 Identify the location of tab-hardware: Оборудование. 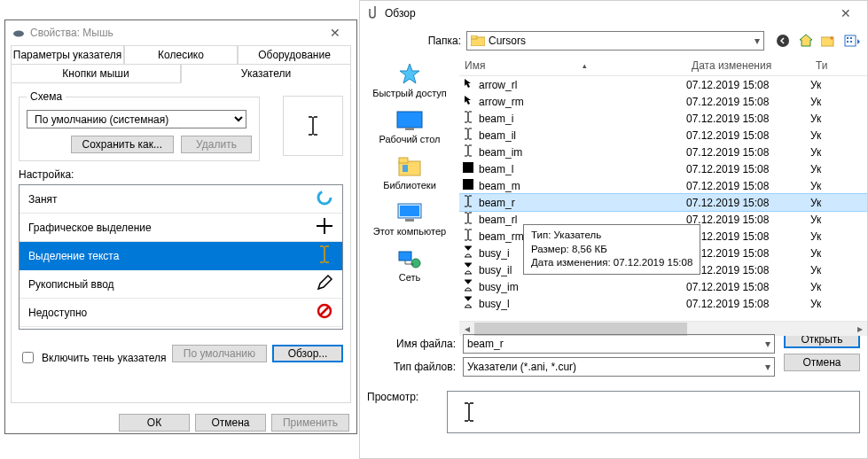
(294, 55).